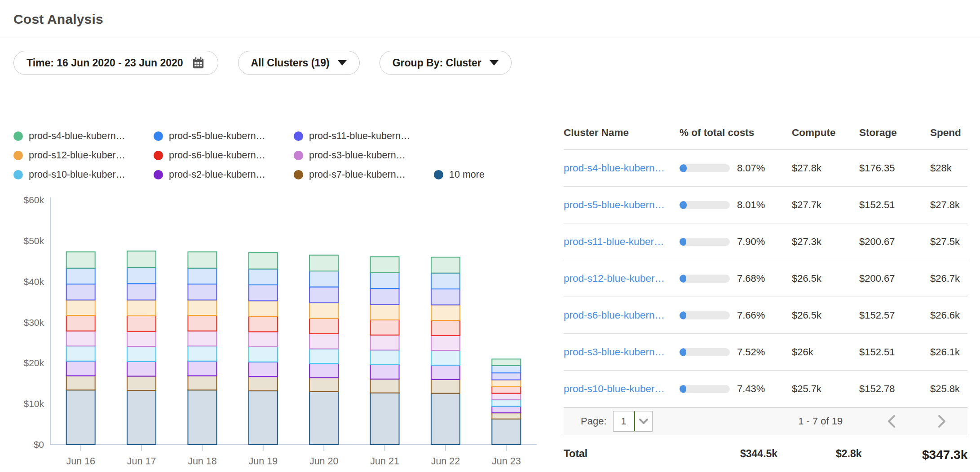 This screenshot has width=980, height=472. What do you see at coordinates (892, 421) in the screenshot?
I see `previous-page-button` at bounding box center [892, 421].